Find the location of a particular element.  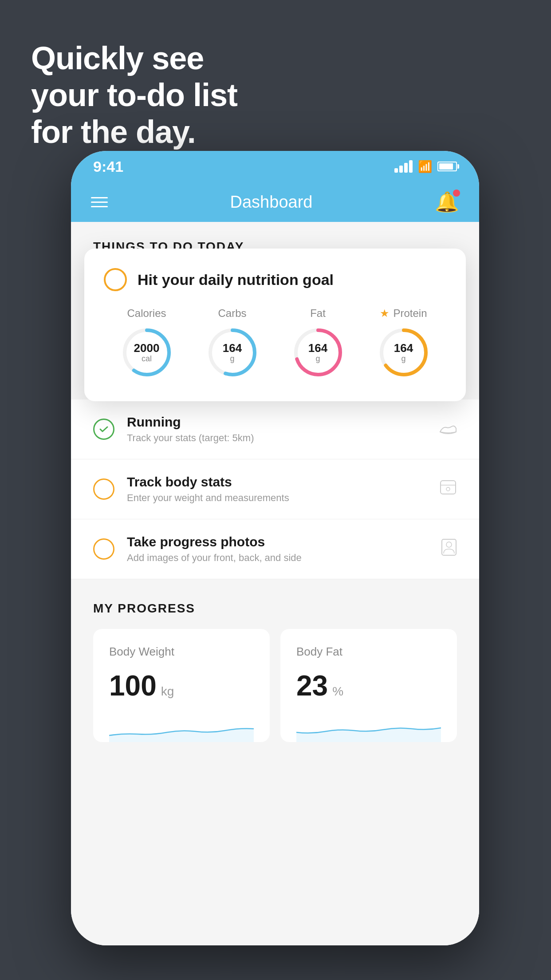

notification-dot is located at coordinates (457, 193).